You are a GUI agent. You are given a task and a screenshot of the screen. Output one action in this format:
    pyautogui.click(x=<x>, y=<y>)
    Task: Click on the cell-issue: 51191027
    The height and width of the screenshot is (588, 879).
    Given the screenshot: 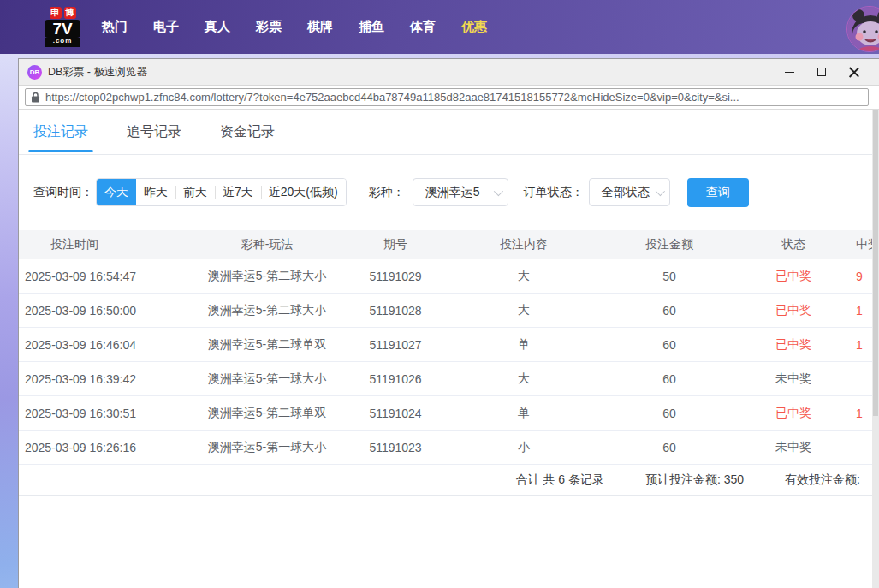 What is the action you would take?
    pyautogui.click(x=395, y=345)
    